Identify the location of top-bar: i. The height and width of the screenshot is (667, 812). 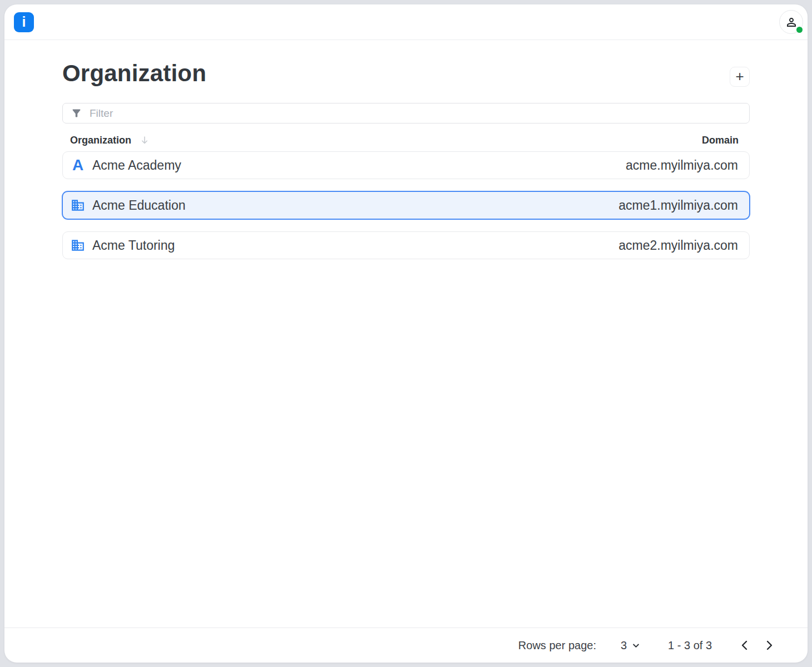
(406, 22).